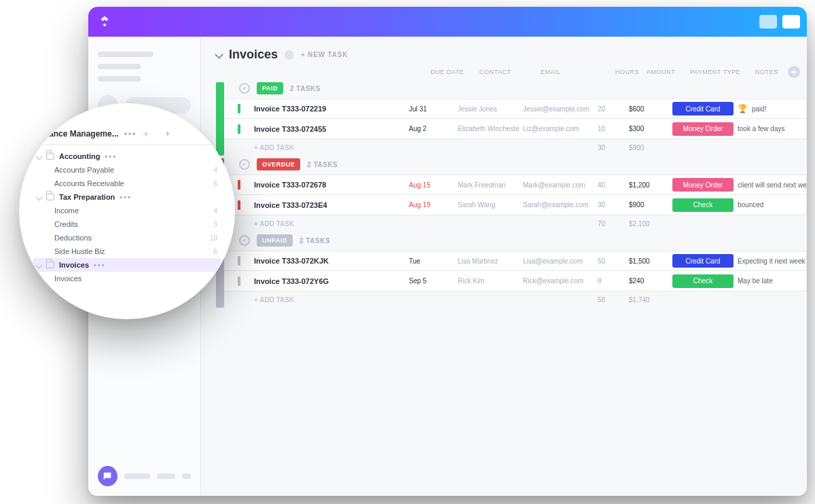  I want to click on cell-amount: $300, so click(651, 129).